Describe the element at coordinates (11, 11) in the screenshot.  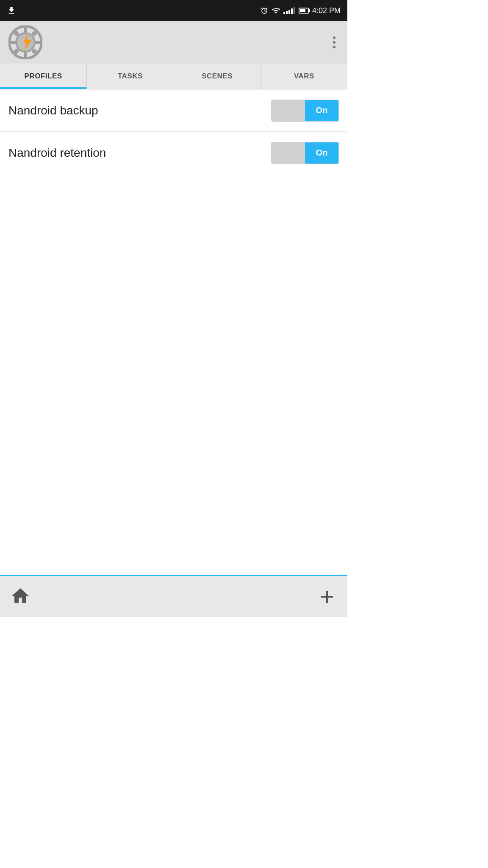
I see `download-icon` at that location.